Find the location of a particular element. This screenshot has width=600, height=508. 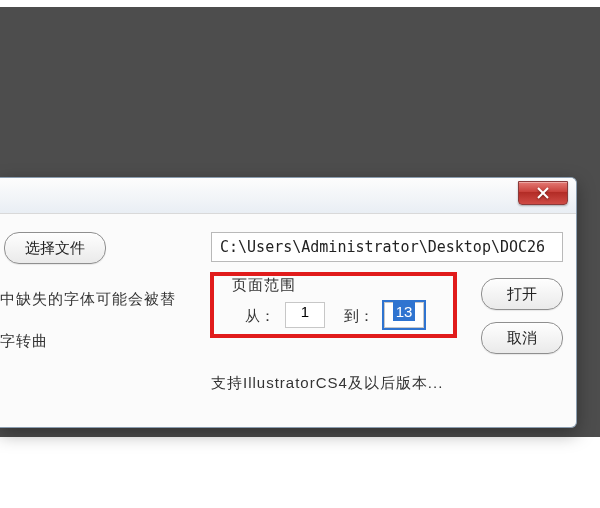

titlebar is located at coordinates (288, 196).